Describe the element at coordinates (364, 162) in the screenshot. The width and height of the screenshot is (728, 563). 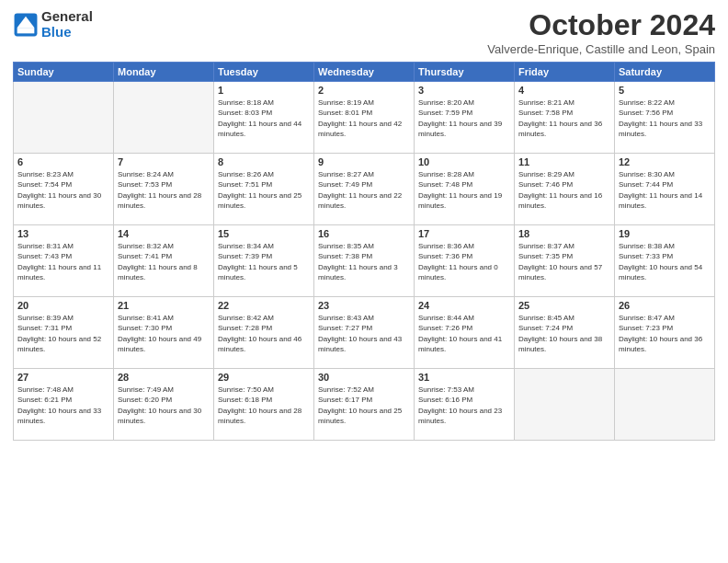
I see `day-number: 9` at that location.